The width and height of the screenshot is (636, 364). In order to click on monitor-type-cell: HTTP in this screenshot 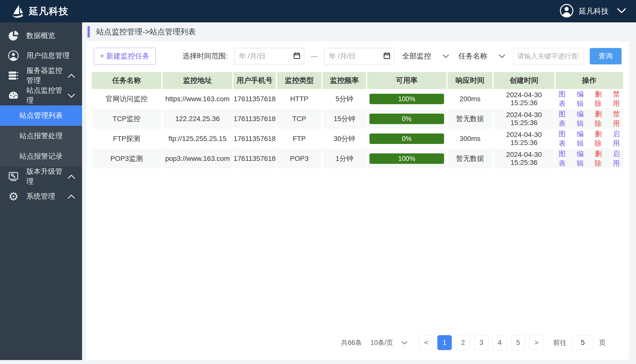, I will do `click(300, 99)`.